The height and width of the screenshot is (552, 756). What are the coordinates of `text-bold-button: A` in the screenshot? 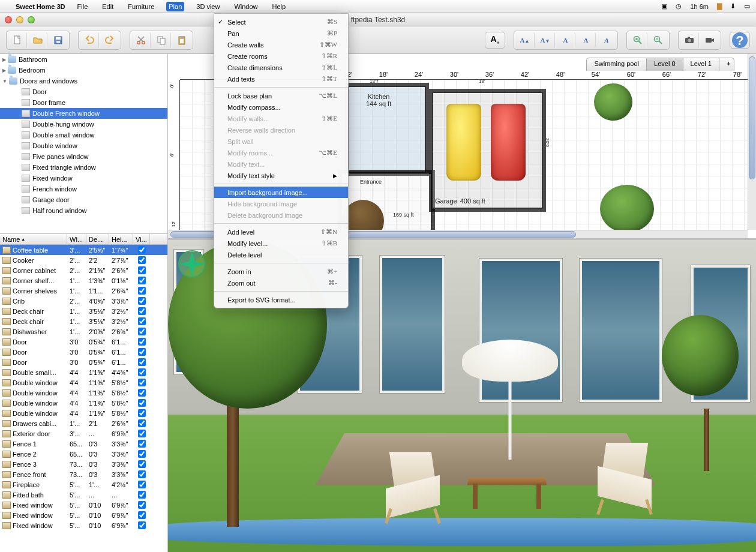 It's located at (586, 40).